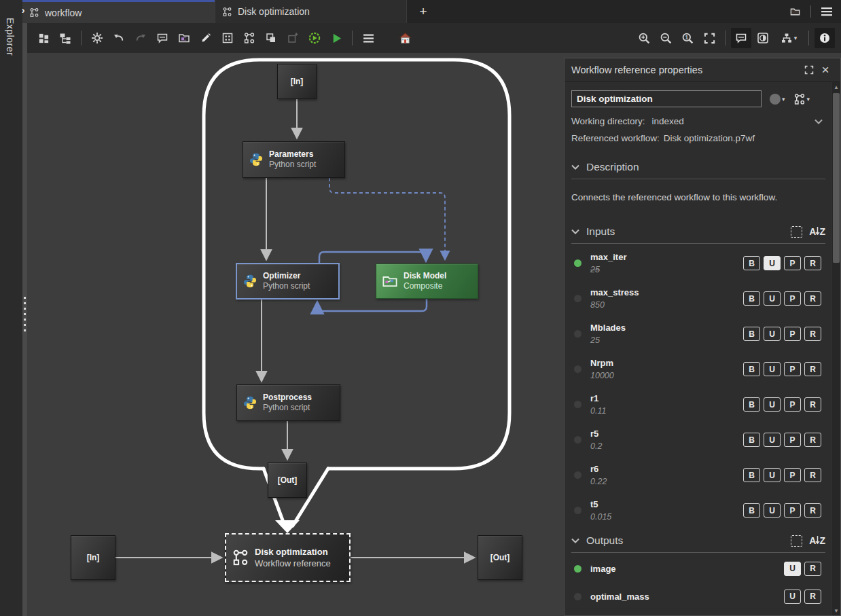  Describe the element at coordinates (777, 99) in the screenshot. I see `color-dropdown: ▾` at that location.